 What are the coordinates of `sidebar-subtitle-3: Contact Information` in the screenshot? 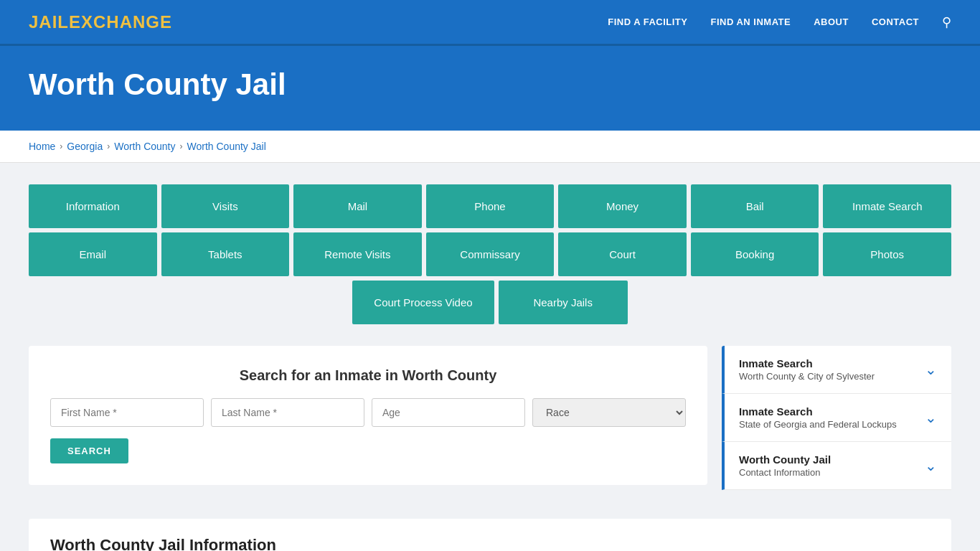 It's located at (785, 472).